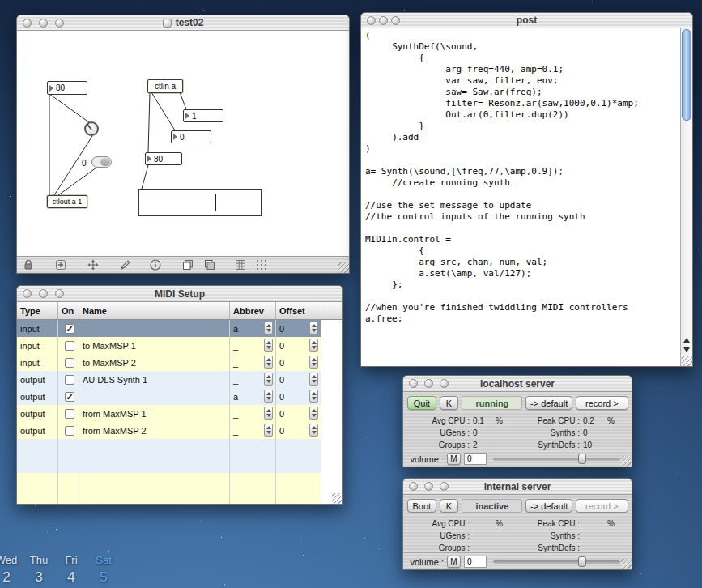  I want to click on pen-icon, so click(126, 265).